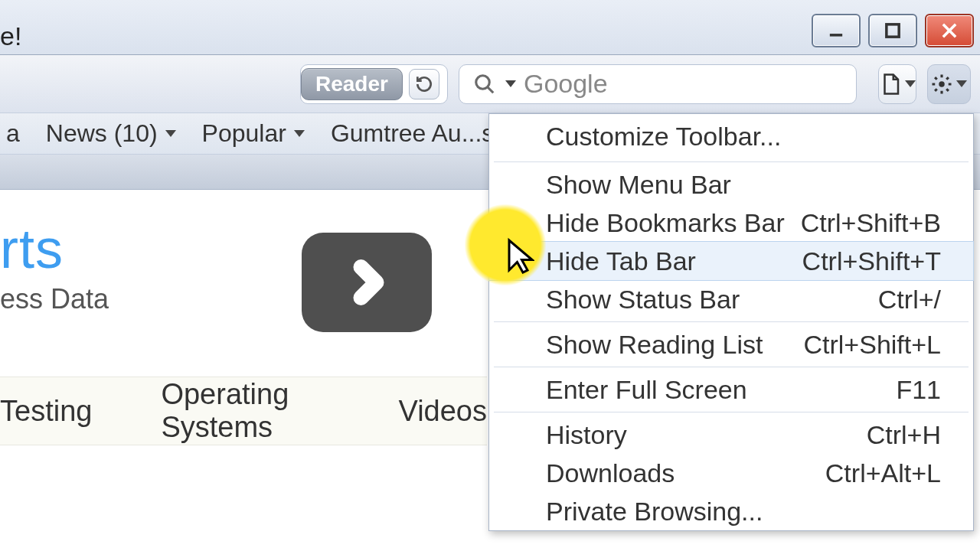  What do you see at coordinates (639, 185) in the screenshot?
I see `menu-item-label: Show Menu Bar` at bounding box center [639, 185].